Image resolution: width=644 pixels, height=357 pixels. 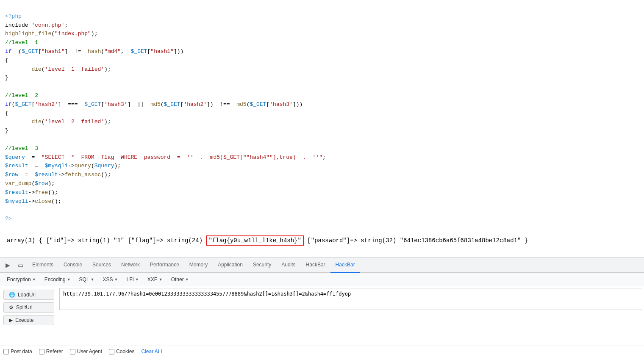 What do you see at coordinates (165, 158) in the screenshot?
I see `code-line-query: $query = "SELECT * FROM flag WHERE passw…` at bounding box center [165, 158].